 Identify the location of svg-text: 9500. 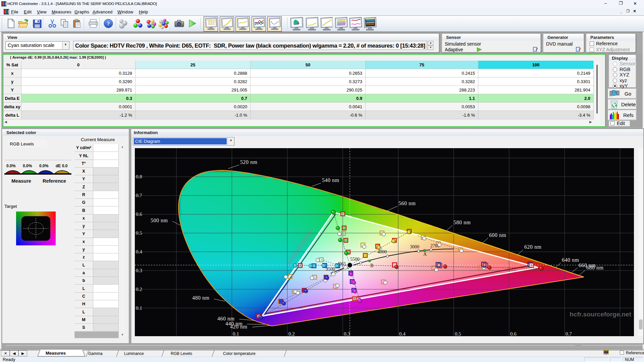
(330, 269).